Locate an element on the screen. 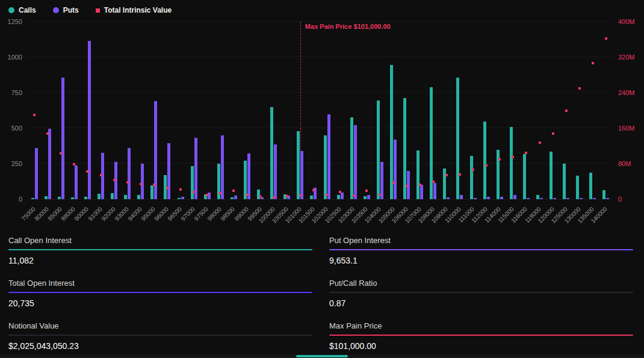 The width and height of the screenshot is (644, 358). stat-total-open-interest: Total Open Interest 20,735 is located at coordinates (160, 294).